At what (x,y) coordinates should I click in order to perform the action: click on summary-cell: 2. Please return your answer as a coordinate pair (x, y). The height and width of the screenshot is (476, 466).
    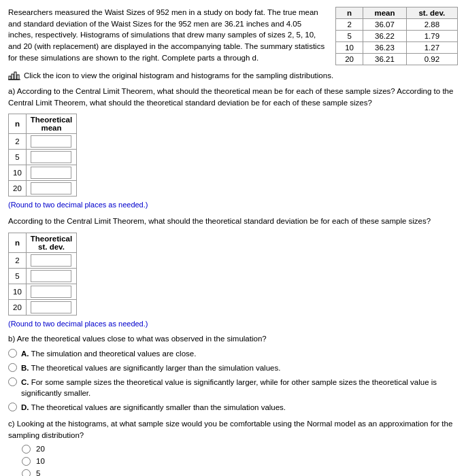
    Looking at the image, I should click on (350, 24).